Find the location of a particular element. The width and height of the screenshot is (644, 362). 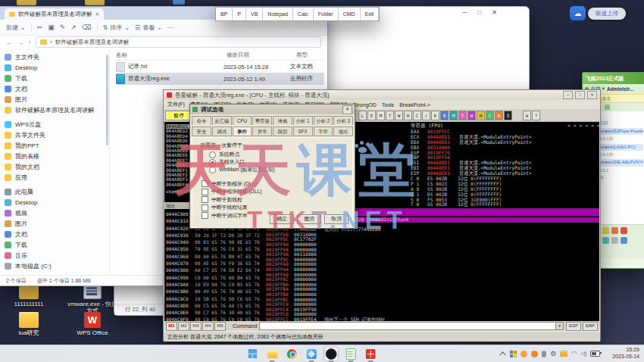

tool-icon is located at coordinates (608, 108).